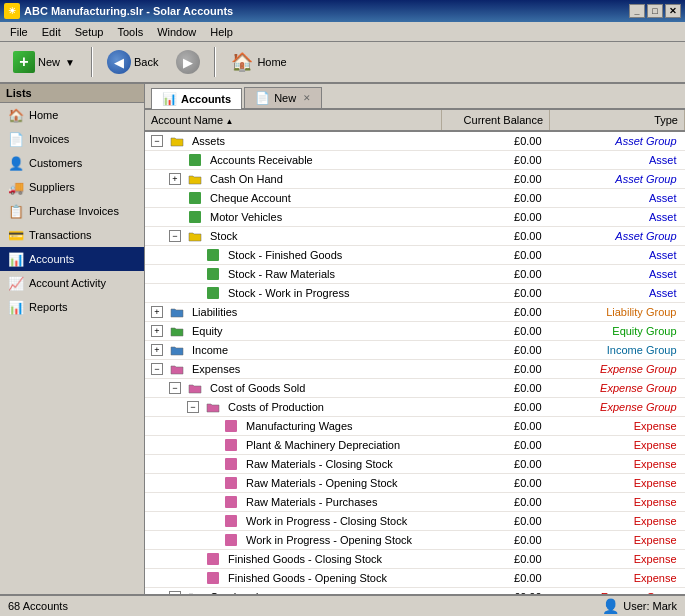 The width and height of the screenshot is (685, 616). I want to click on table-row: −Costs of Production£0.00Expense Group, so click(415, 408).